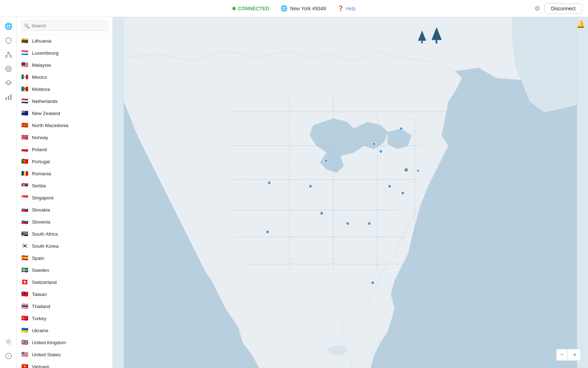 The image size is (588, 368). What do you see at coordinates (562, 355) in the screenshot?
I see `zoom-out-button: −` at bounding box center [562, 355].